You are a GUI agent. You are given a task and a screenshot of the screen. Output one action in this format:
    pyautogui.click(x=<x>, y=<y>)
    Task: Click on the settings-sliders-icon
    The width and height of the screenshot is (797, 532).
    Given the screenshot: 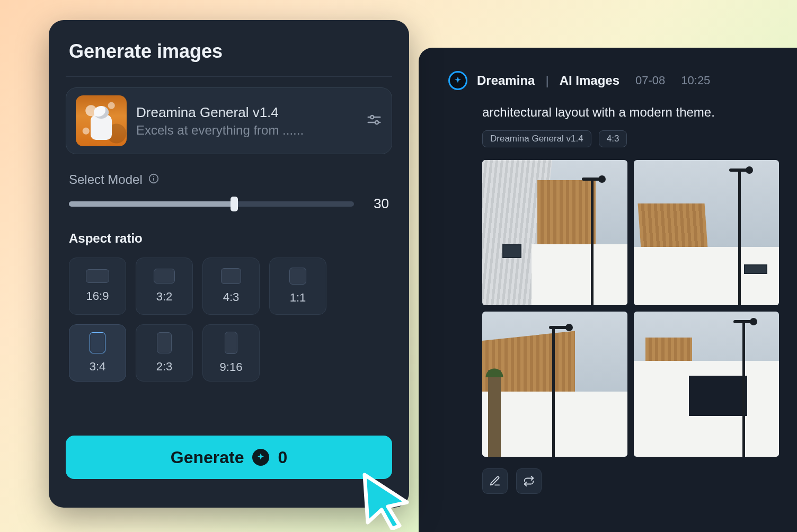 What is the action you would take?
    pyautogui.click(x=374, y=121)
    